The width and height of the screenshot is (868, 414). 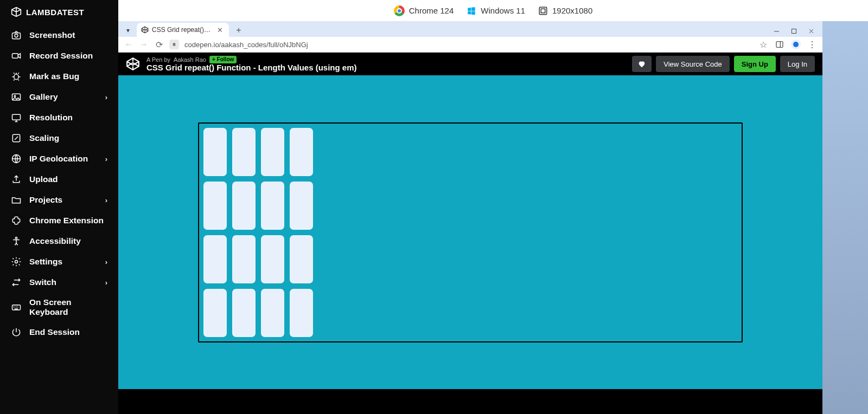 I want to click on browser-menu-icon: ⋮, so click(x=812, y=44).